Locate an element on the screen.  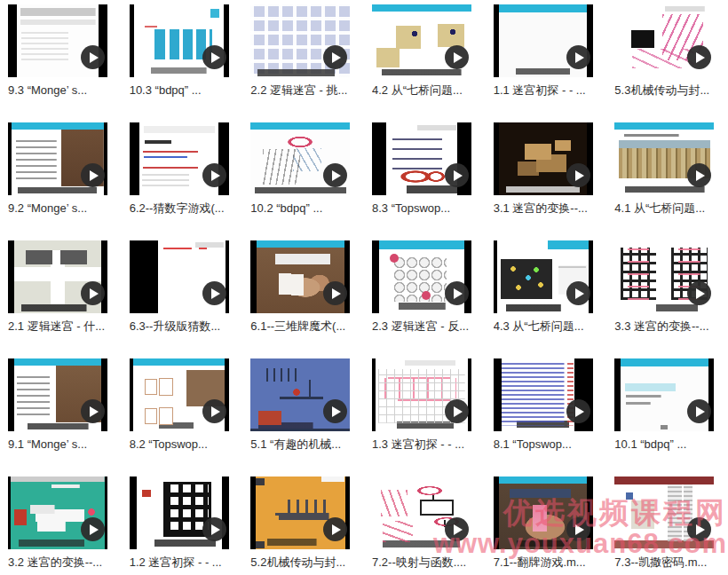
video-card: 10.1 “bdpq” ... is located at coordinates (668, 417).